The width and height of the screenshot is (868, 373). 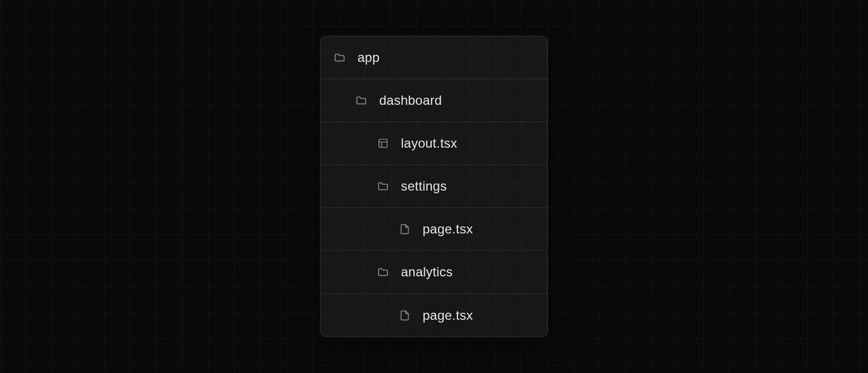 I want to click on tree-row-dashboard: dashboard, so click(x=434, y=101).